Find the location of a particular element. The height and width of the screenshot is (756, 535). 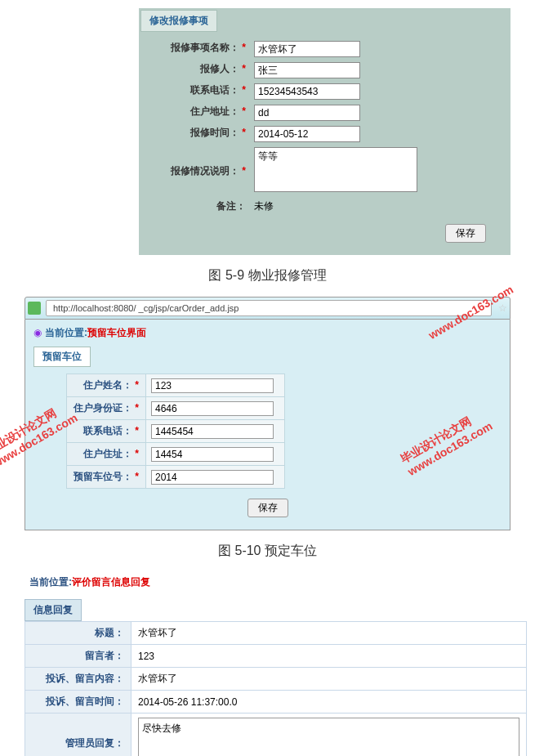

resident-id-input is located at coordinates (212, 409).